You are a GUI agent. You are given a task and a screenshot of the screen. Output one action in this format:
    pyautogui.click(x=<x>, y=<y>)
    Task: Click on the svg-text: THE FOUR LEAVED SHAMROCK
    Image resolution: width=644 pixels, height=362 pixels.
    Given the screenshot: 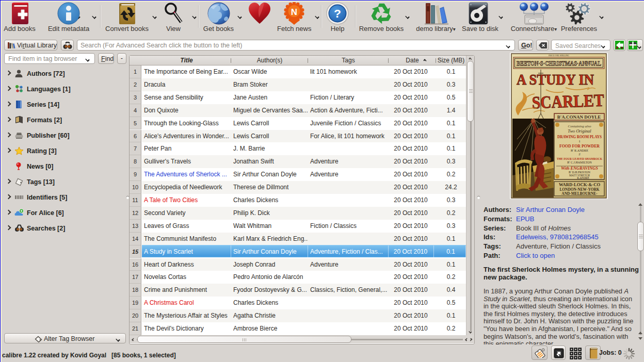 What is the action you would take?
    pyautogui.click(x=580, y=159)
    